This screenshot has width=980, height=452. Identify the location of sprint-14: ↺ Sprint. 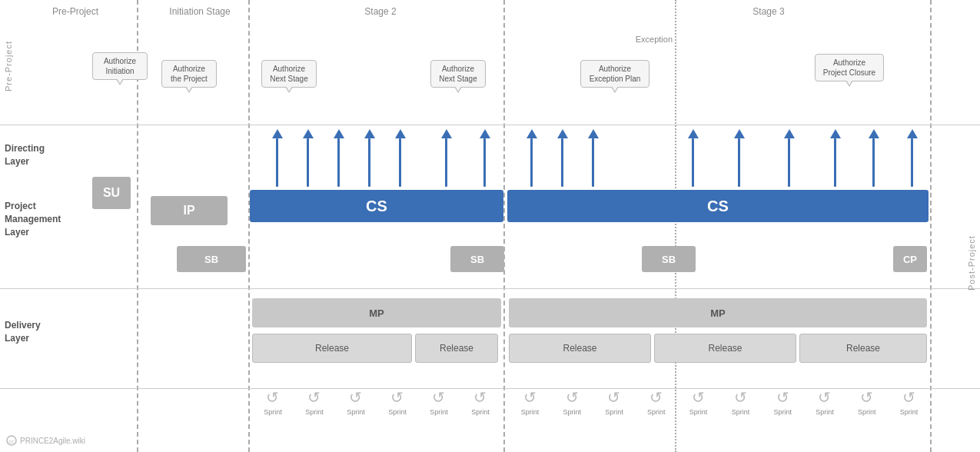
(825, 402).